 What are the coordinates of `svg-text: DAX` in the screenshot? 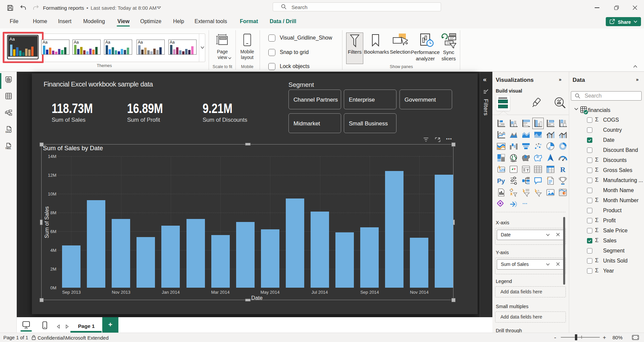 It's located at (8, 132).